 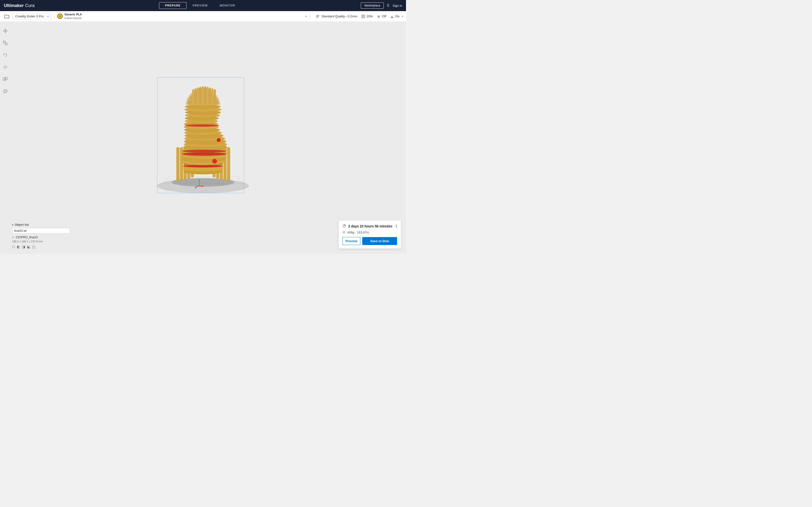 What do you see at coordinates (13, 225) in the screenshot?
I see `object-list-chevron-icon: ▾` at bounding box center [13, 225].